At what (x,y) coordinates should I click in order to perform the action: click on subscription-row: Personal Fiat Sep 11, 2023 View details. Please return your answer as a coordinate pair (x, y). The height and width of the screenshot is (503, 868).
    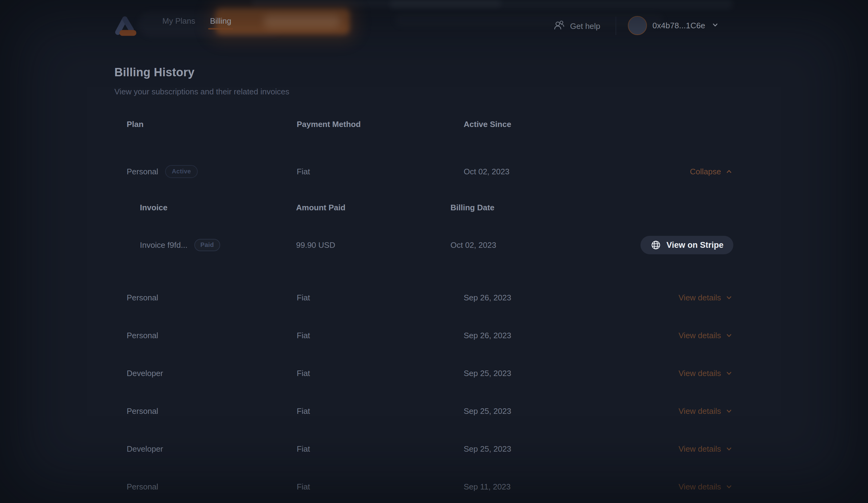
    Looking at the image, I should click on (430, 486).